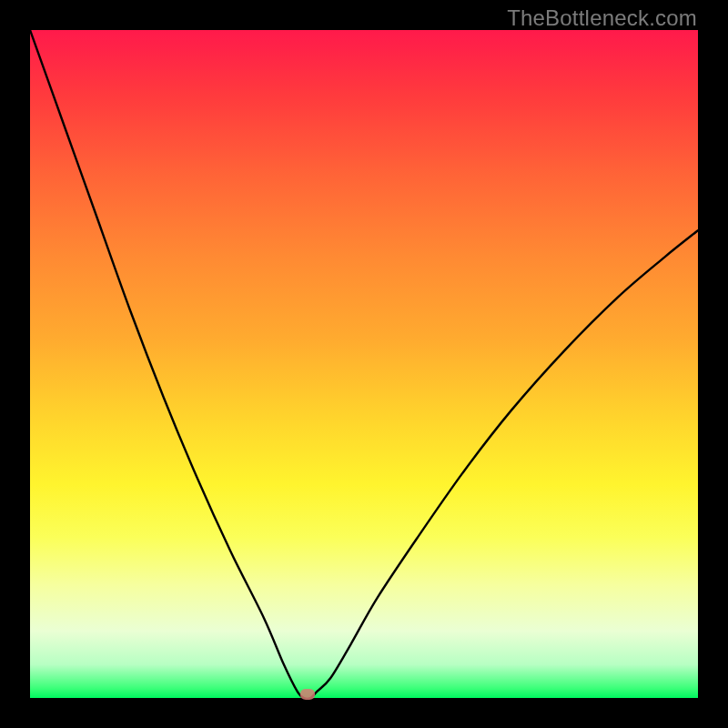 The width and height of the screenshot is (728, 728). What do you see at coordinates (308, 694) in the screenshot?
I see `minimum-marker` at bounding box center [308, 694].